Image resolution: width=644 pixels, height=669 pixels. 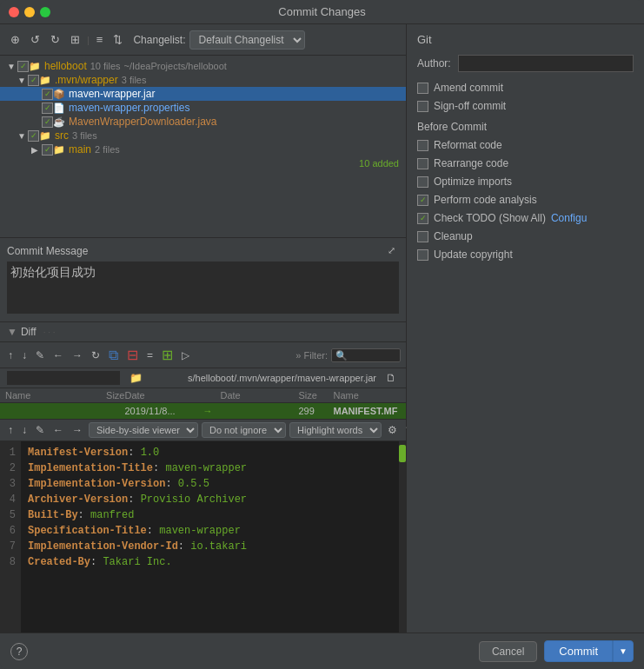 I want to click on commit-dropdown-button: ▼, so click(x=623, y=652).